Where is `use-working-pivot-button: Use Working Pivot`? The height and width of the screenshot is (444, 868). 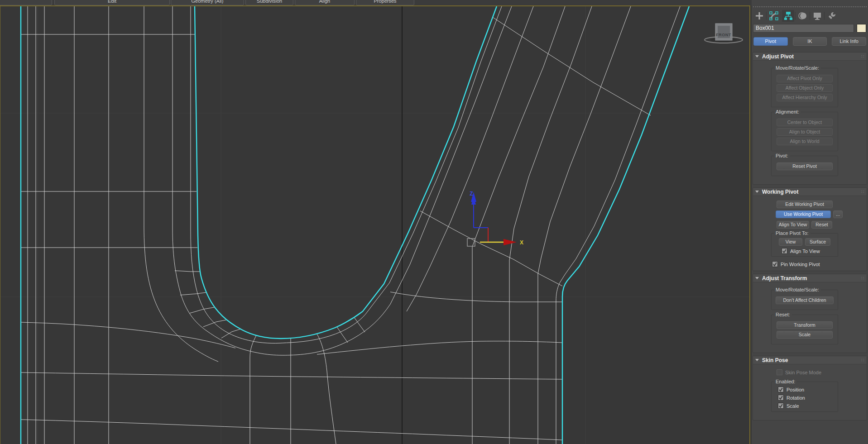 use-working-pivot-button: Use Working Pivot is located at coordinates (803, 215).